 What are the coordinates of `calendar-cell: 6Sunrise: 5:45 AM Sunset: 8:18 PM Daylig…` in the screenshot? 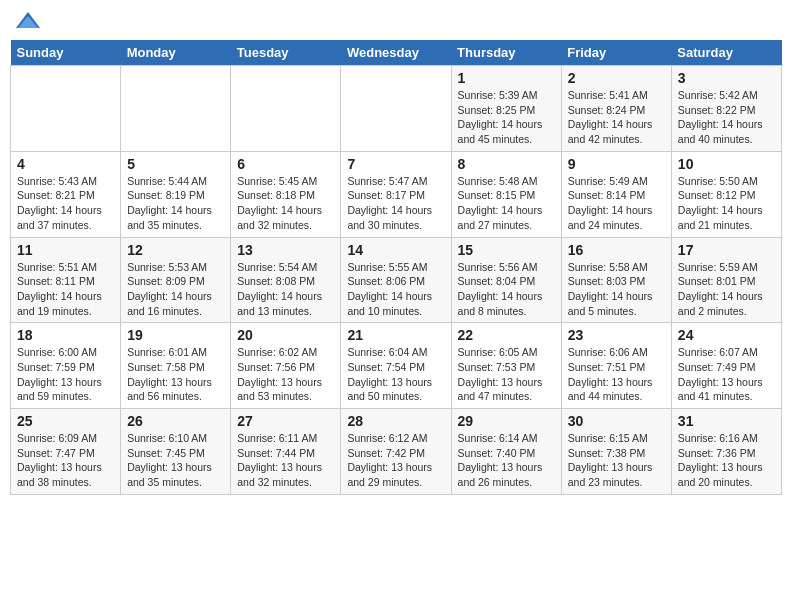 It's located at (286, 194).